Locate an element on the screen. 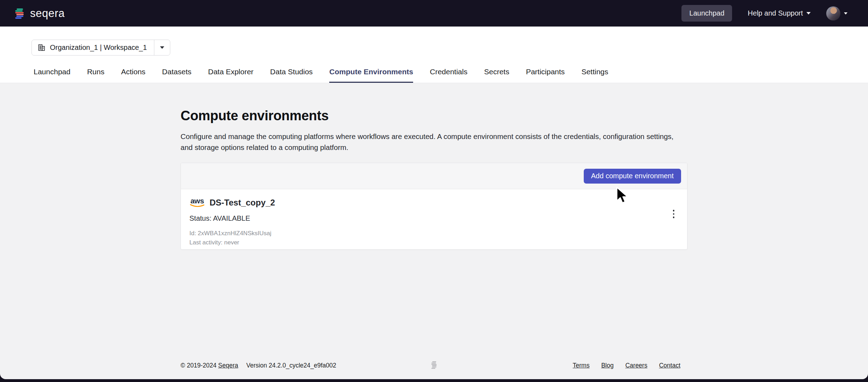 The image size is (868, 382). top-navbar: seqera Launchpad Help and Support is located at coordinates (434, 13).